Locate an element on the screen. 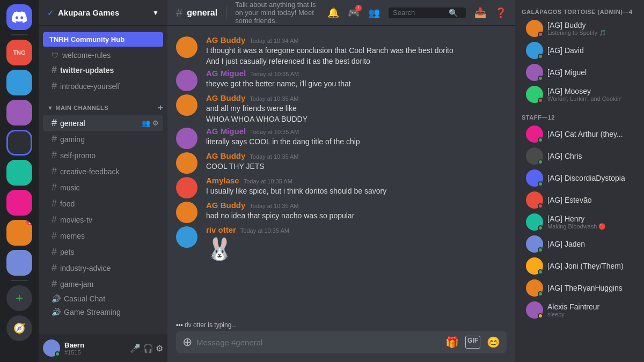 This screenshot has width=644, height=362. channel-item-self-promo: # self-promo is located at coordinates (103, 156).